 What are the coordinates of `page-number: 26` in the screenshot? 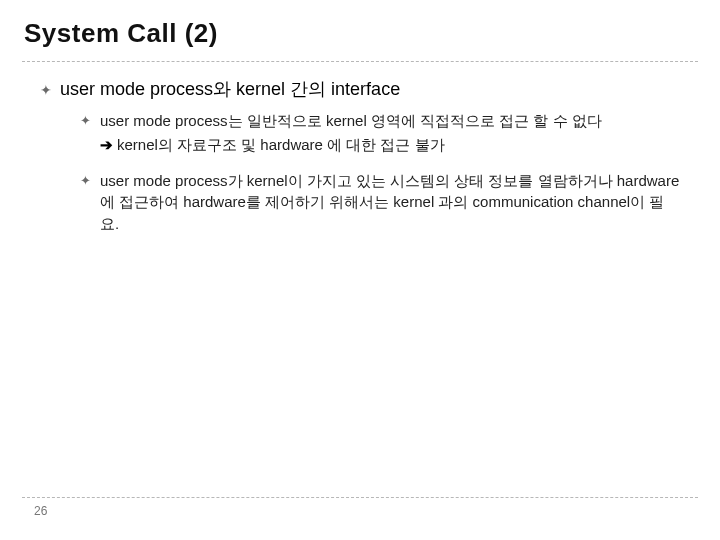 It's located at (360, 511).